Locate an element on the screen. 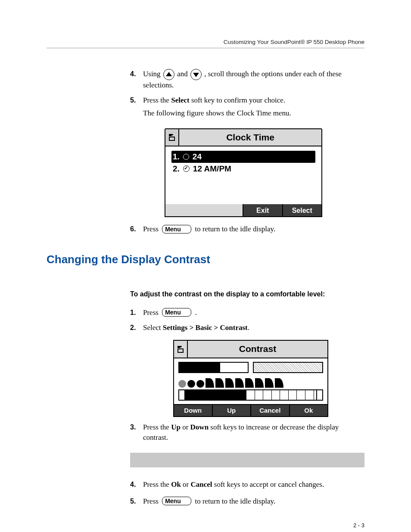 The image size is (411, 532). section-heading-contrast: Changing the Display Contrast is located at coordinates (206, 259).